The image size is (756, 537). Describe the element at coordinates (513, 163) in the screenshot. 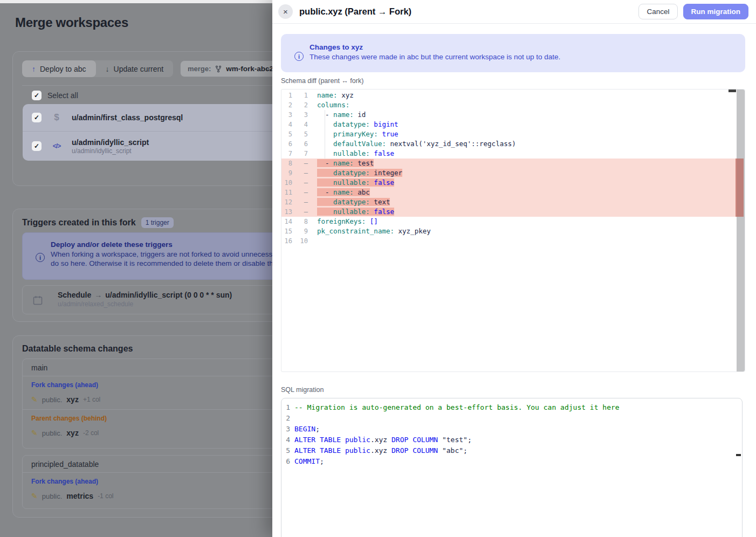

I see `diff-line-deleted: 8– - name: test` at that location.